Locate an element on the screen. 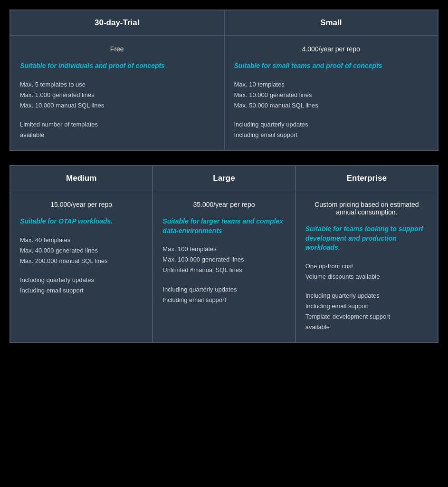  plan-title-large: Large is located at coordinates (224, 178).